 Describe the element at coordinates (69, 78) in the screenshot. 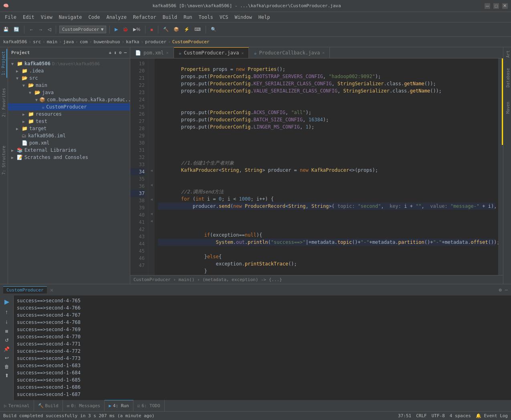

I see `tree-item-src: ▼ 📂 src` at that location.